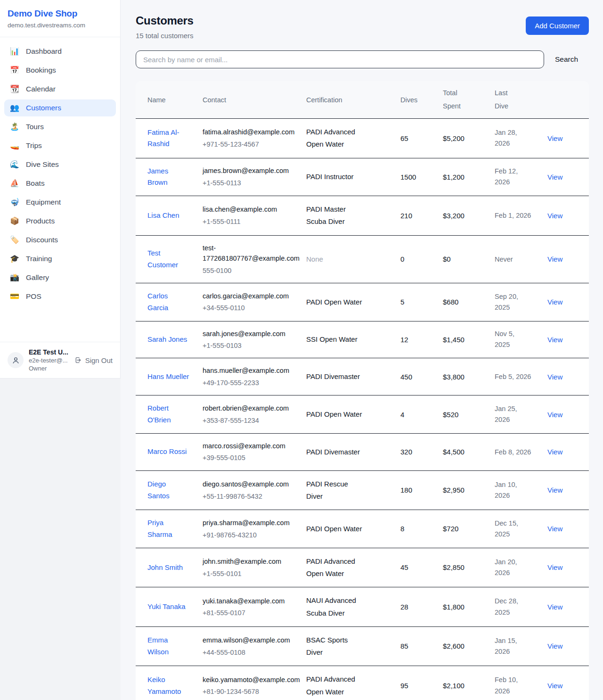 The image size is (603, 700). What do you see at coordinates (334, 414) in the screenshot?
I see `certification-value: PADI Open Water` at bounding box center [334, 414].